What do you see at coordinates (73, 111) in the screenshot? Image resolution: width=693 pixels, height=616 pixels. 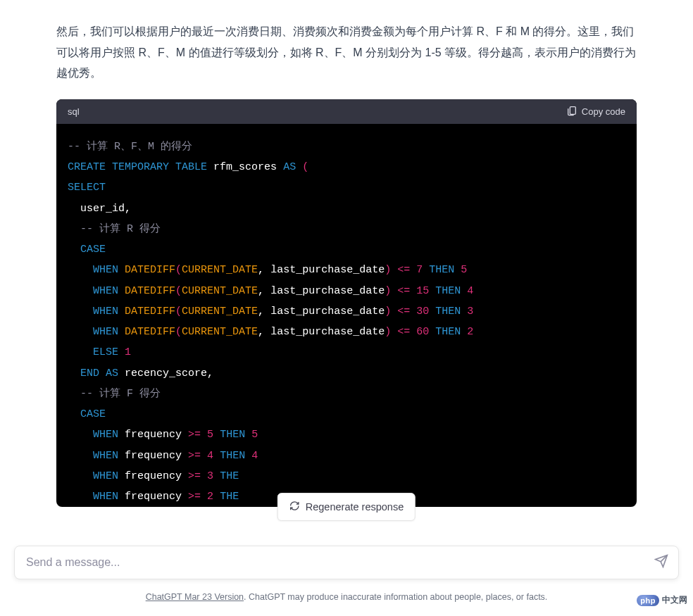 I see `code-language-label: sql` at bounding box center [73, 111].